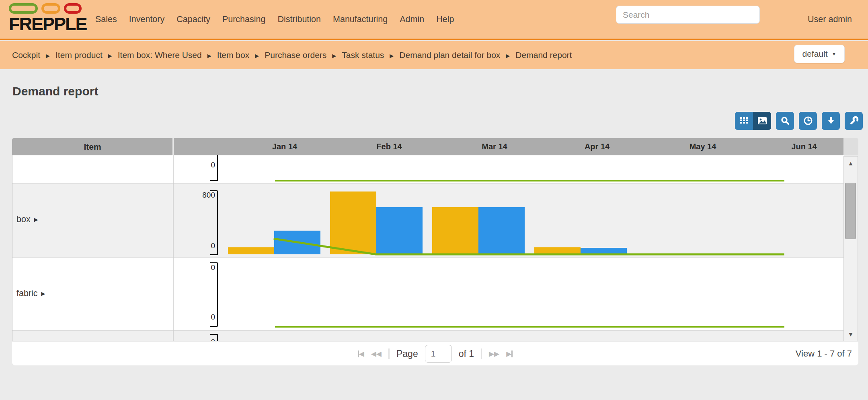 Image resolution: width=868 pixels, height=400 pixels. I want to click on previous-page-button: ◀◀, so click(376, 354).